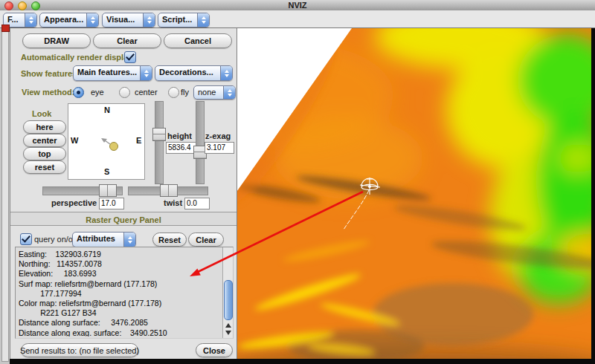 The width and height of the screenshot is (595, 364). Describe the element at coordinates (45, 154) in the screenshot. I see `look-top-button: top` at that location.